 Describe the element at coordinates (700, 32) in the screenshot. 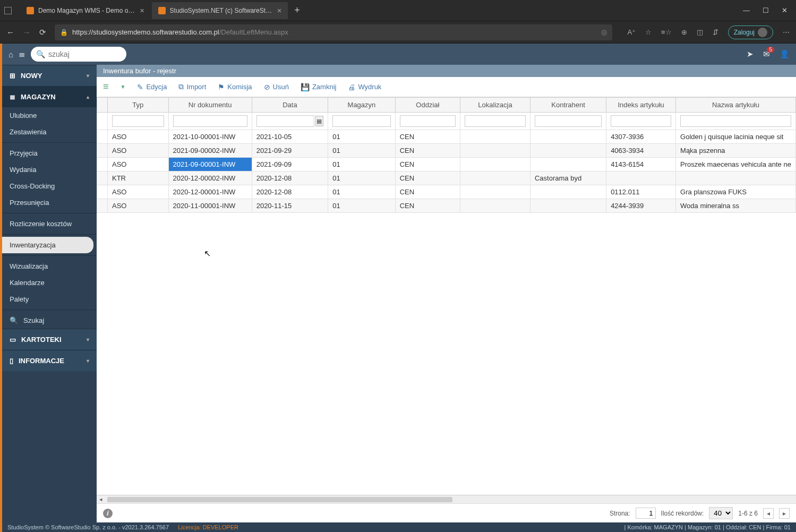

I see `extensions-icon: ◫` at that location.